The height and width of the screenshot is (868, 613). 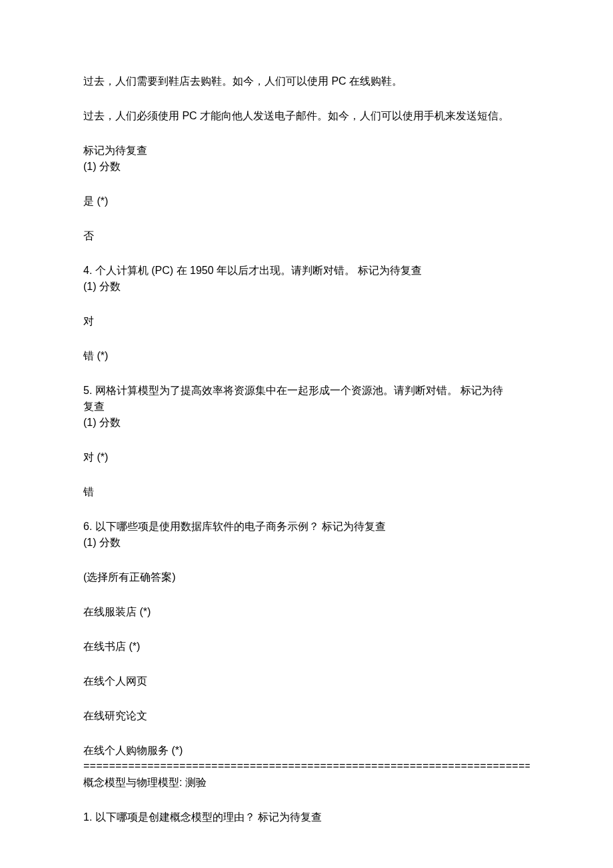 I want to click on mark-for-review: 标记为待复查, so click(x=306, y=151).